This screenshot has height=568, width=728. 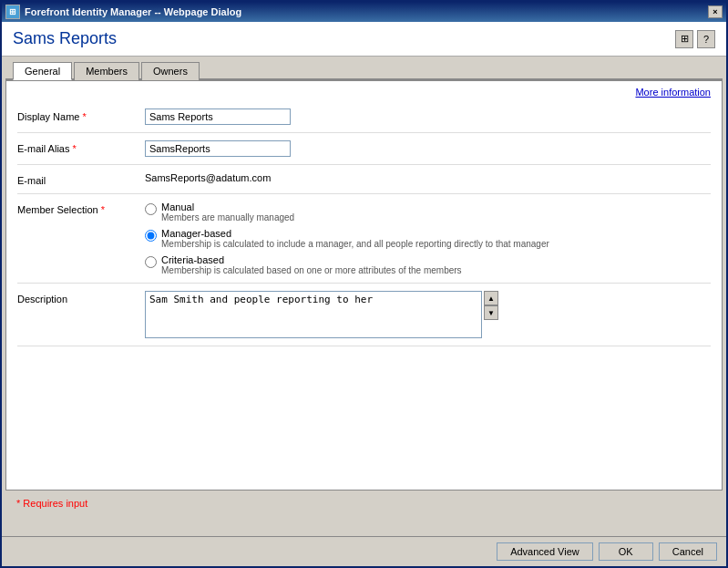 What do you see at coordinates (428, 239) in the screenshot?
I see `radio-item-manager: Manager-based Membership is calculated t…` at bounding box center [428, 239].